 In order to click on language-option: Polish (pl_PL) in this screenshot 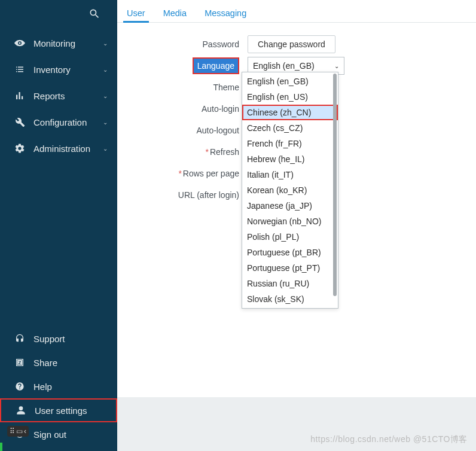, I will do `click(290, 237)`.